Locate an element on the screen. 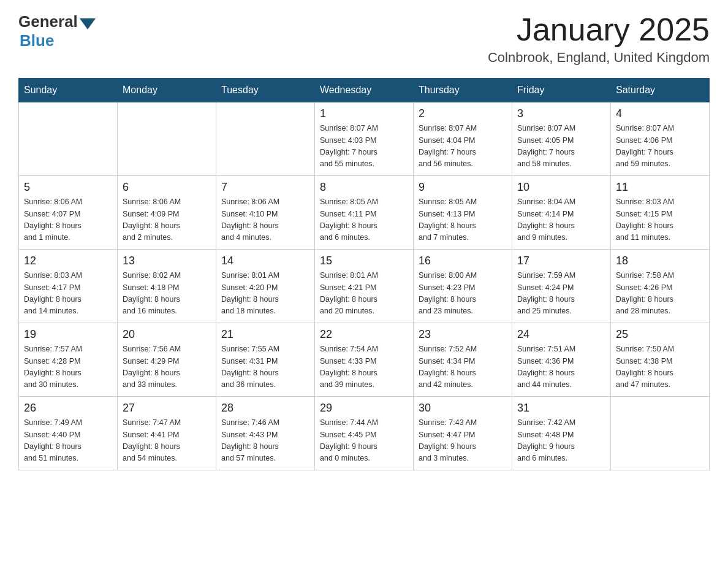 Image resolution: width=728 pixels, height=563 pixels. calendar-cell: 21Sunrise: 7:55 AMSunset: 4:31 PMDayligh… is located at coordinates (266, 360).